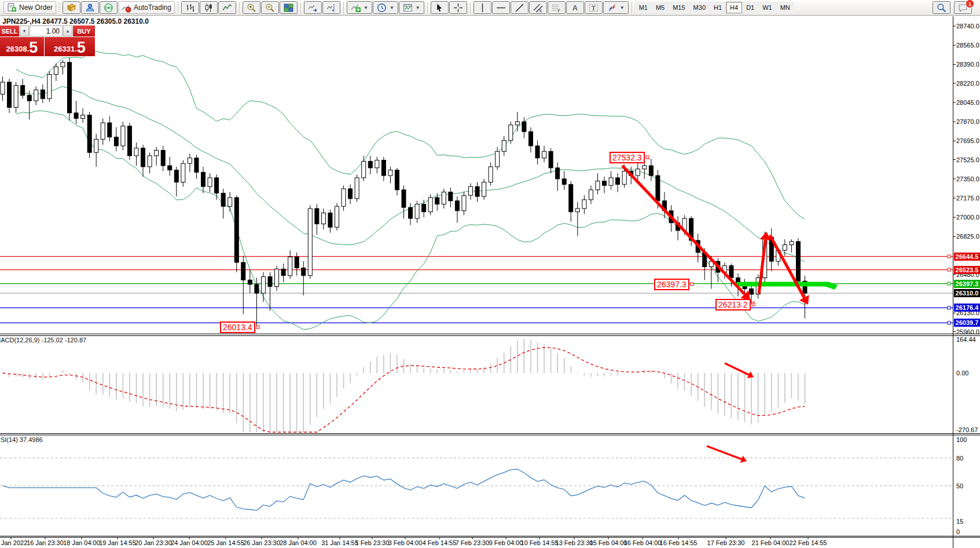 The image size is (980, 548). I want to click on volume-down-spinner: ▼, so click(24, 31).